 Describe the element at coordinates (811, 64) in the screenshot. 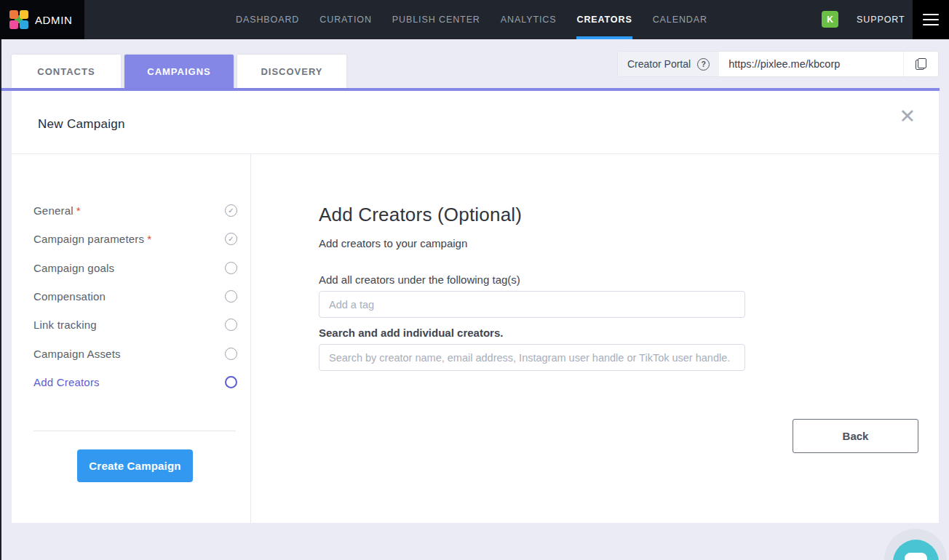

I see `creator-portal-url: https://pixlee.me/kbcorp` at that location.